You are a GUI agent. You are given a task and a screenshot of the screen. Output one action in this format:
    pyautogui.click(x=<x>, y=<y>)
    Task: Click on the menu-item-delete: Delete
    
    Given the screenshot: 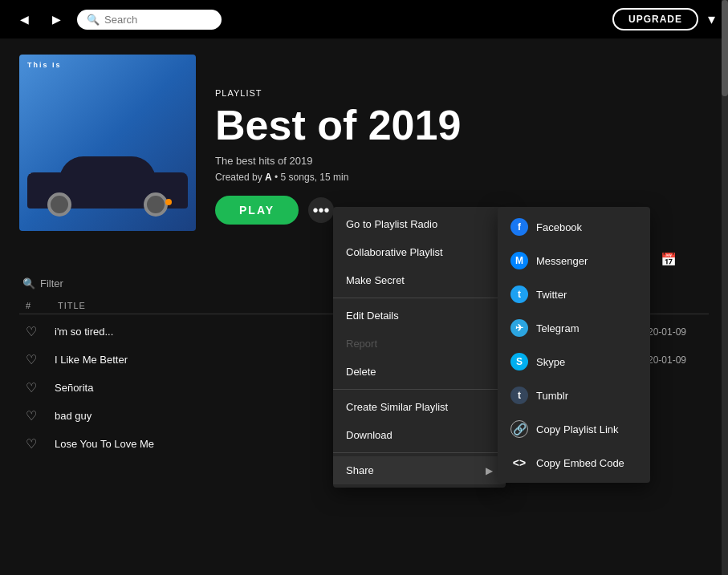 What is the action you would take?
    pyautogui.click(x=419, y=372)
    